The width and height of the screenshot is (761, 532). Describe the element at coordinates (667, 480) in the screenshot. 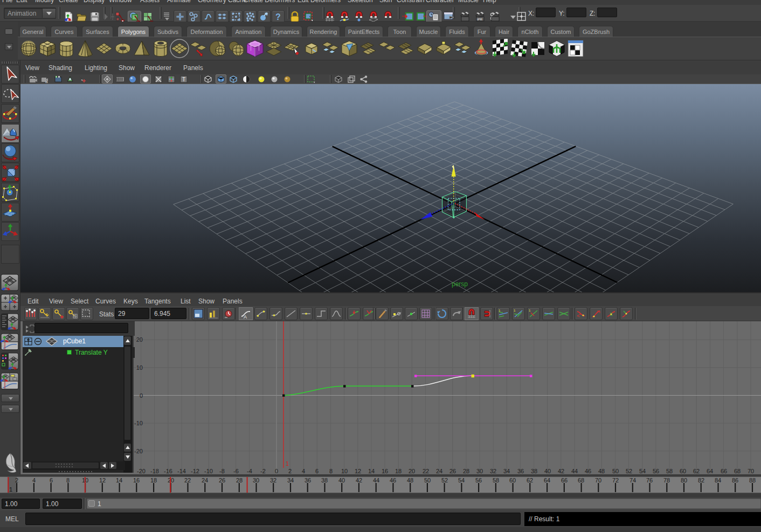

I see `svg-text: 78` at that location.